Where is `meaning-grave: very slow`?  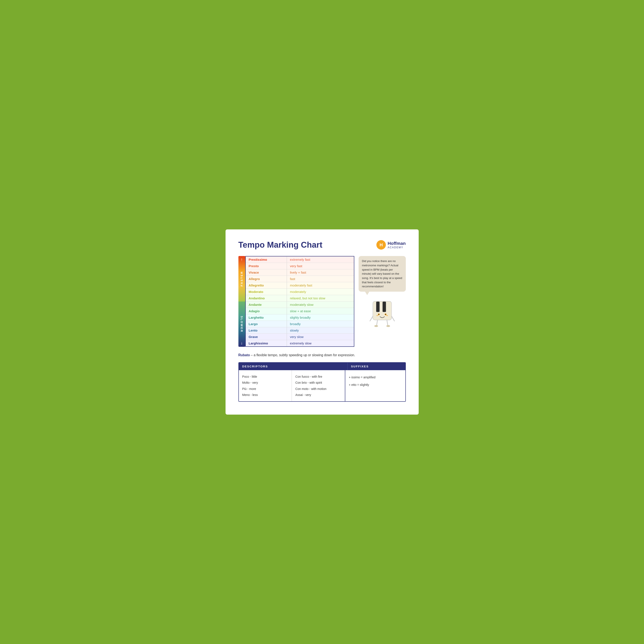
meaning-grave: very slow is located at coordinates (321, 337).